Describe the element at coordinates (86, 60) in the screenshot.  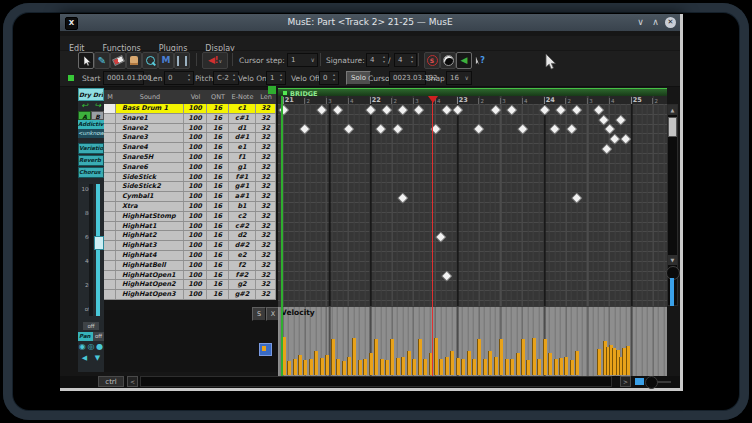
I see `pointer-tool-button` at that location.